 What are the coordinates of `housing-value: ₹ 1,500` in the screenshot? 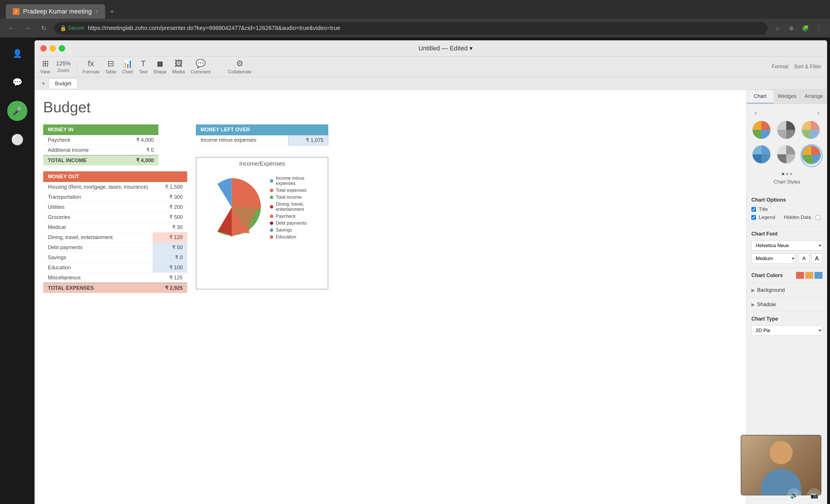 It's located at (170, 187).